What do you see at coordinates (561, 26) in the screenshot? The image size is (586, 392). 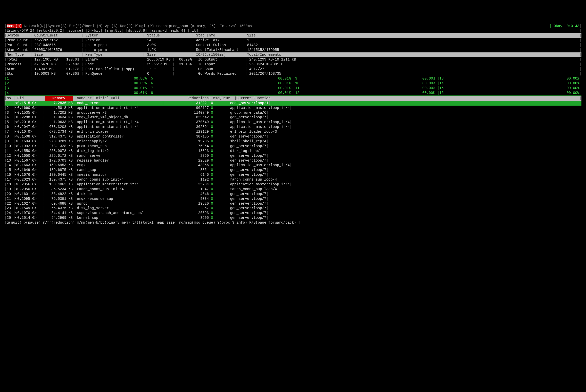 I see `nav-uptime: | 0Days 0:0:43` at bounding box center [561, 26].